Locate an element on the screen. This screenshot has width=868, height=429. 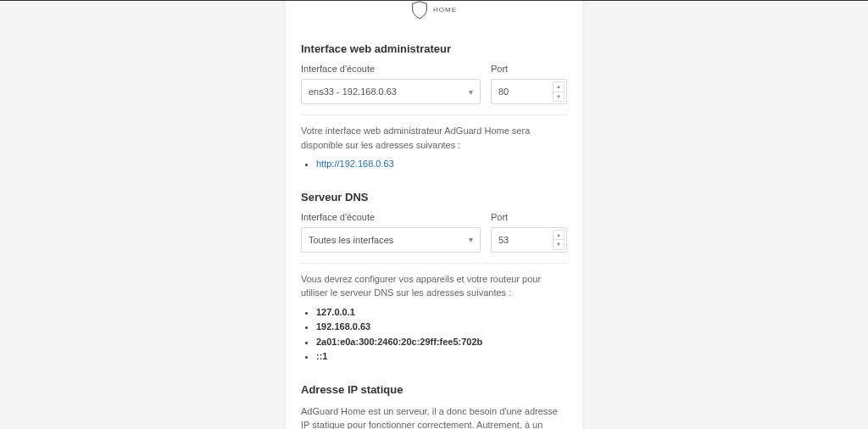
web-interface-select: ens33 - 192.168.0.63 ▾ is located at coordinates (391, 92).